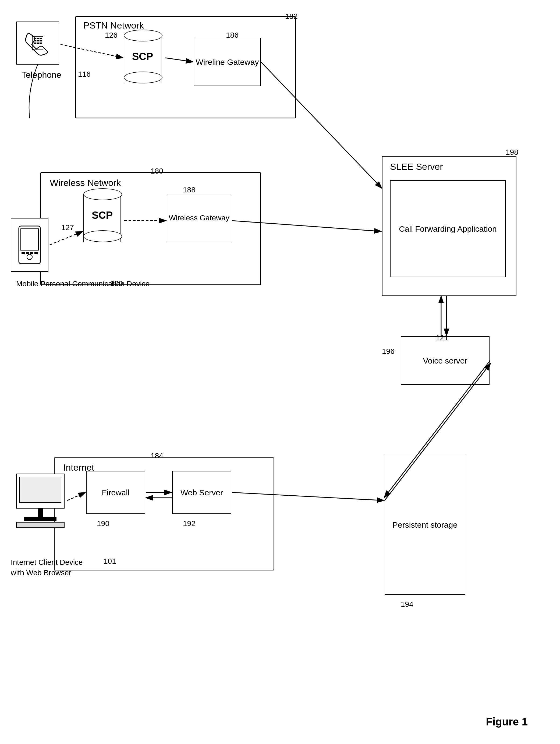 The image size is (560, 744). I want to click on scp-pstn-label: SCP, so click(143, 57).